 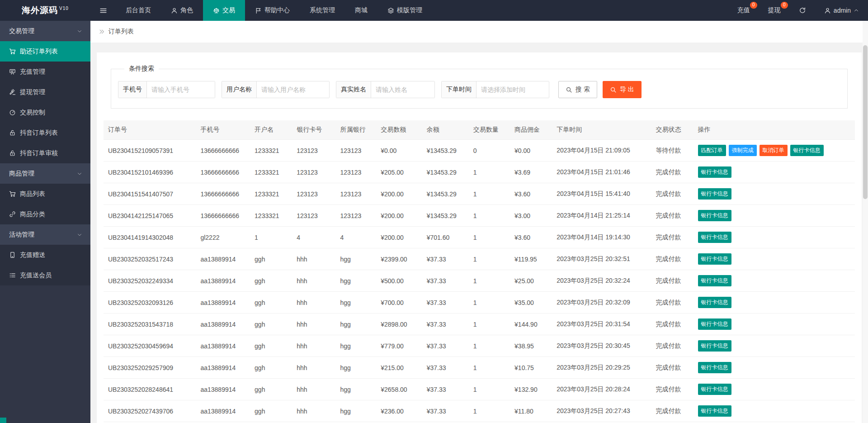 What do you see at coordinates (622, 90) in the screenshot?
I see `export-button: 导 出` at bounding box center [622, 90].